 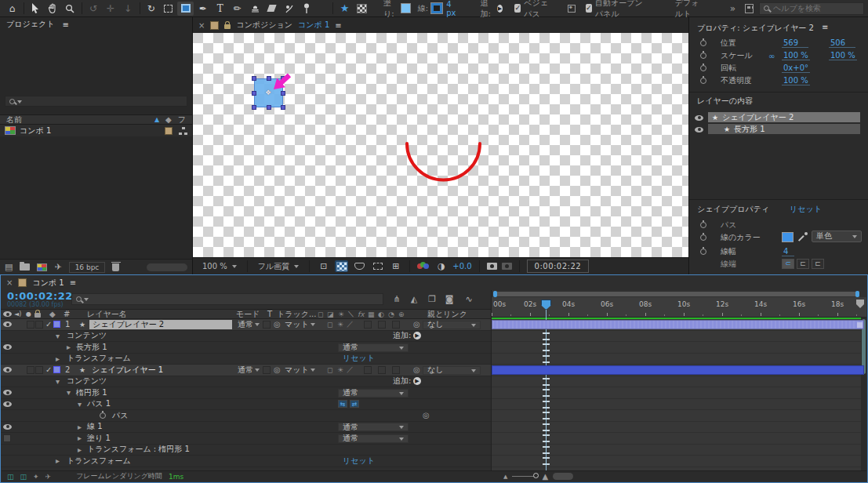 What do you see at coordinates (395, 267) in the screenshot?
I see `grid-guides-icon: ⊞` at bounding box center [395, 267].